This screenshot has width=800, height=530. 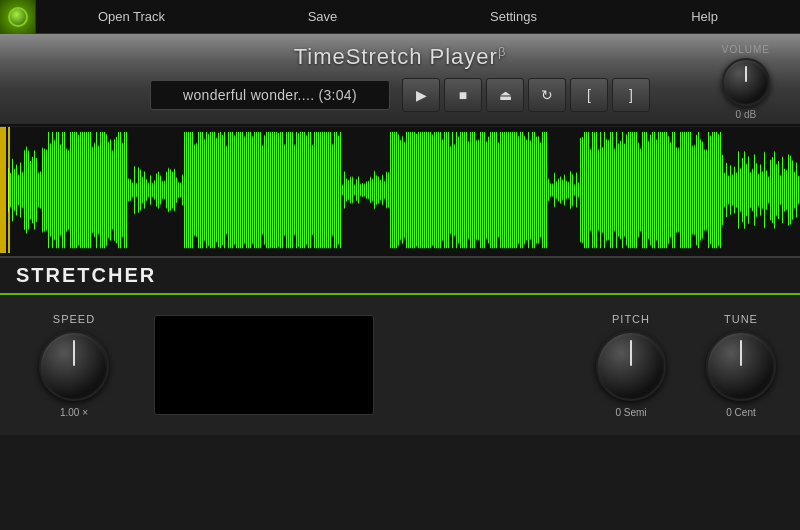 I want to click on volume-section: VOLUME 0 dB, so click(x=746, y=82).